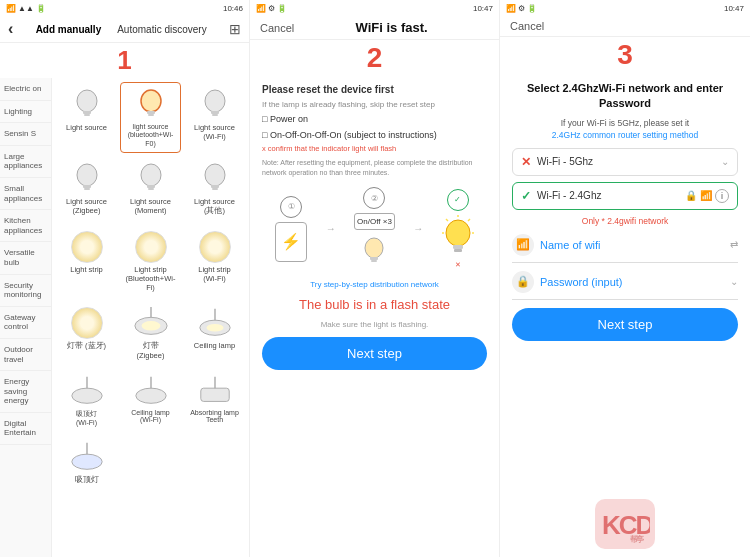  I want to click on device-strip-3: Light strip(Wi-Fi), so click(214, 260).